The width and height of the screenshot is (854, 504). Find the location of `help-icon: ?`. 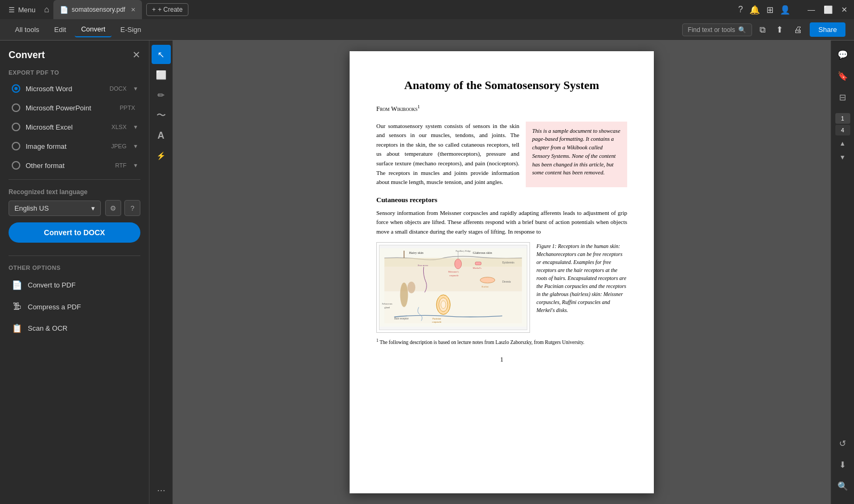

help-icon: ? is located at coordinates (741, 10).